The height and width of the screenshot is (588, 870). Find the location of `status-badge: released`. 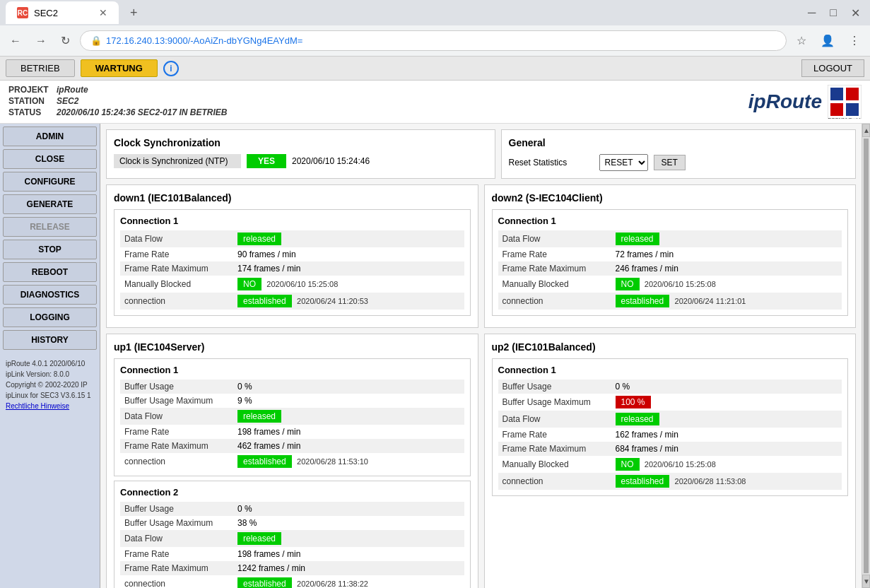

status-badge: released is located at coordinates (259, 239).